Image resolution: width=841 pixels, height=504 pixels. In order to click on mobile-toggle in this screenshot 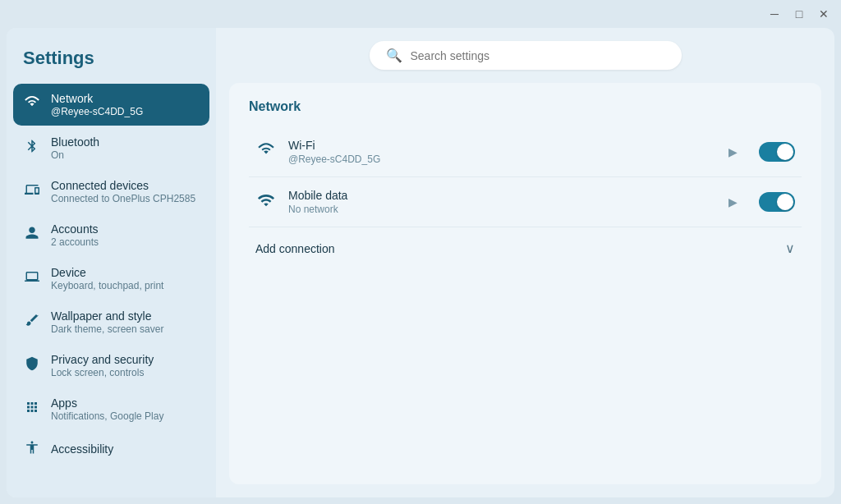, I will do `click(777, 202)`.